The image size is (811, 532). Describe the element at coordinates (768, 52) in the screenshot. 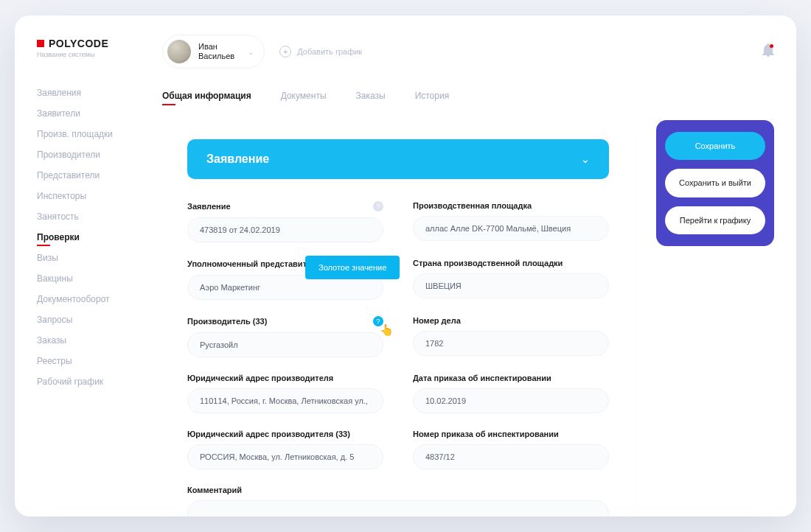

I see `notification-bell` at that location.